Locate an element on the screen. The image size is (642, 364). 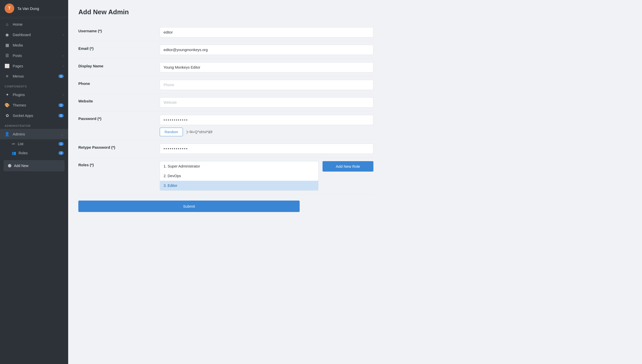
random-button: Random is located at coordinates (171, 132).